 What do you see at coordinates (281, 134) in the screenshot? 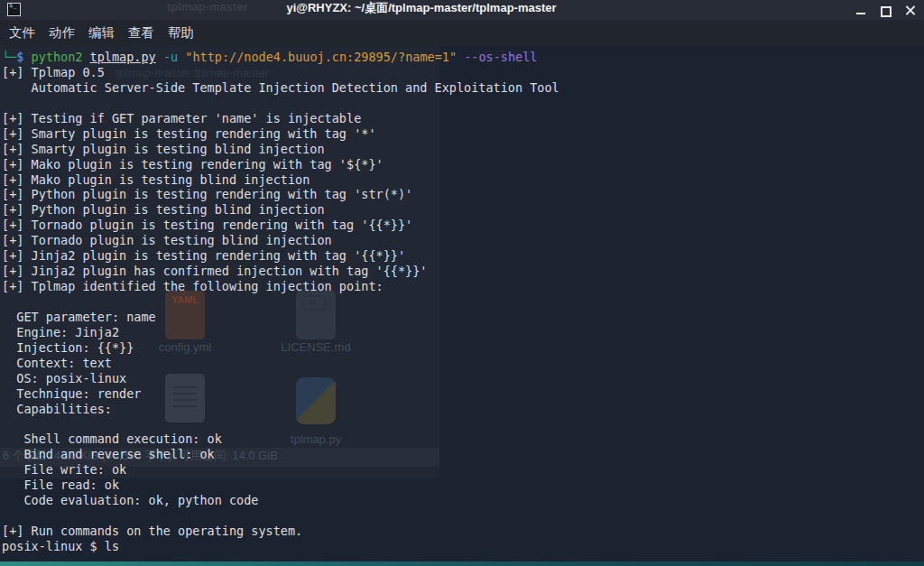
I see `terminal-line: [+] Smarty plugin is testing rendering w…` at bounding box center [281, 134].